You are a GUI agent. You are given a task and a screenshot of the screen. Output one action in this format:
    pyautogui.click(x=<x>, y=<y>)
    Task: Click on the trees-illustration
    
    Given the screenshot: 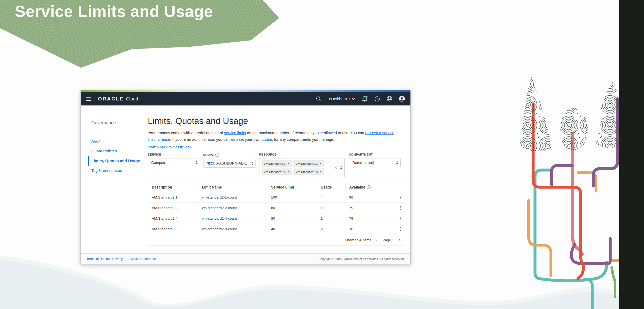 What is the action you would take?
    pyautogui.click(x=573, y=191)
    